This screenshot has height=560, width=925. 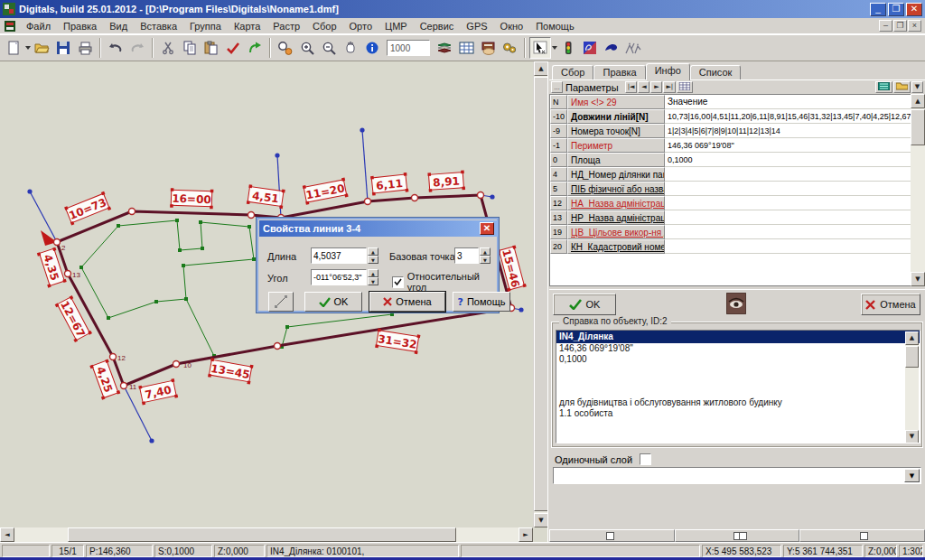 What do you see at coordinates (912, 387) in the screenshot?
I see `reference-scrollbar: ▲ ▼` at bounding box center [912, 387].